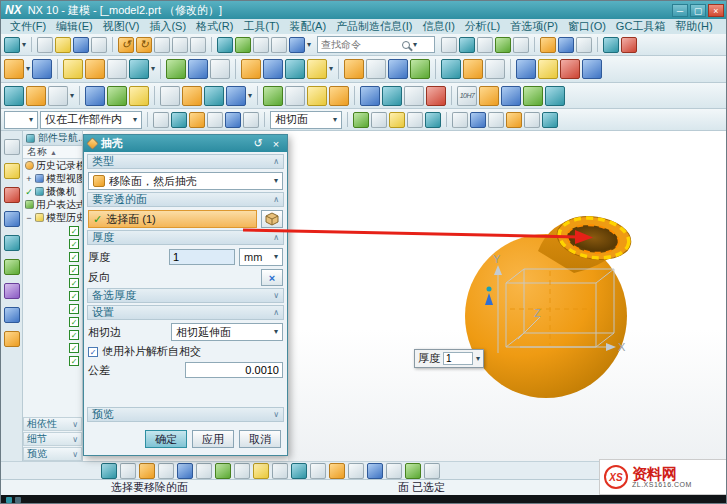 The height and width of the screenshot is (504, 727). I want to click on menu-tools: 工具(T), so click(261, 26).